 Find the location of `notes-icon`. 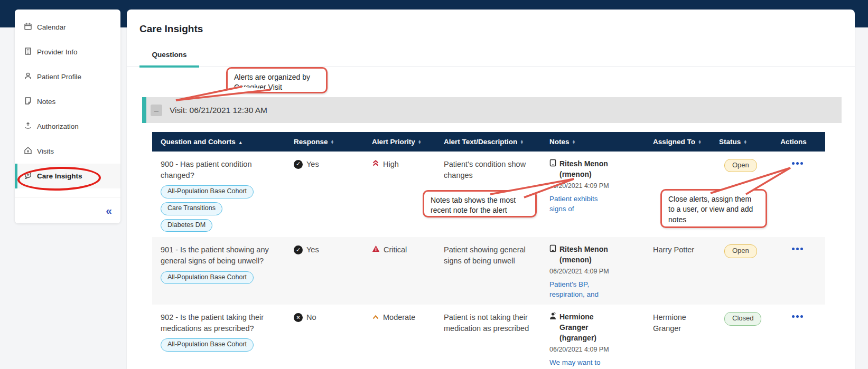

notes-icon is located at coordinates (28, 101).